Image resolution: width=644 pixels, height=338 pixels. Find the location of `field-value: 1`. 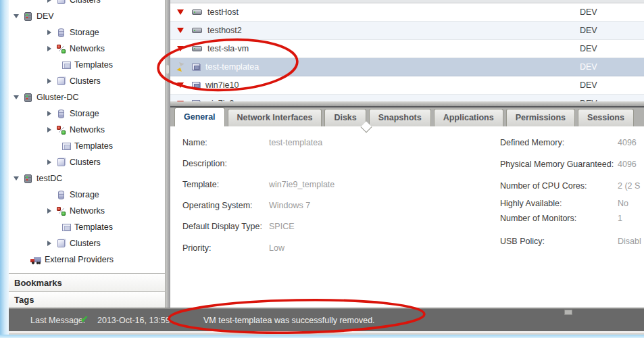

field-value: 1 is located at coordinates (620, 218).